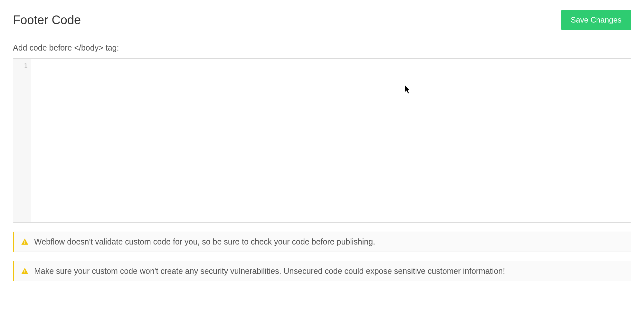 Image resolution: width=644 pixels, height=327 pixels. Describe the element at coordinates (322, 20) in the screenshot. I see `header-row: Footer Code Save Changes` at that location.